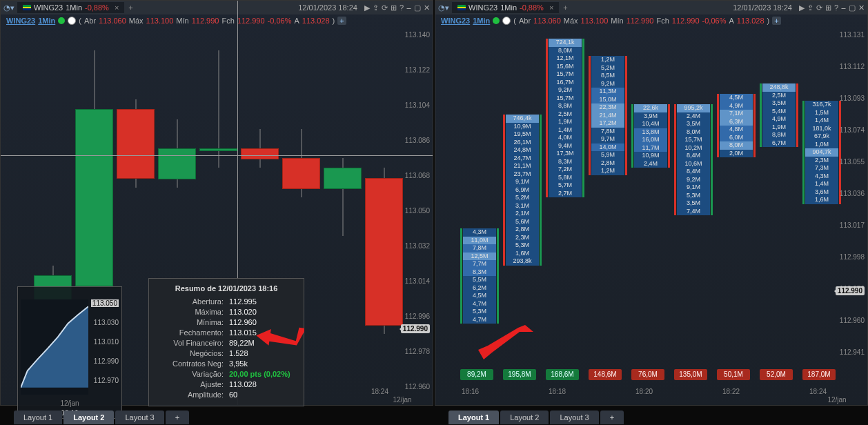  I want to click on volume-cell: 7,4M, so click(693, 212).